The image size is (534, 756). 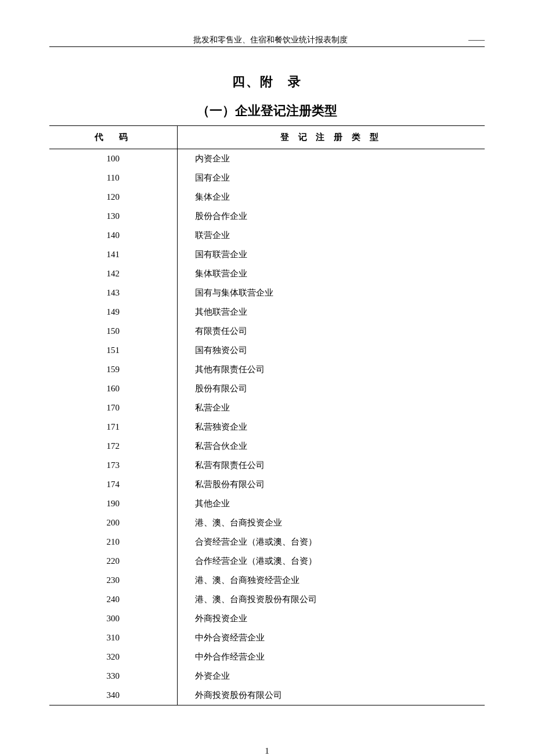 I want to click on table-row: 190其他企业, so click(x=267, y=504).